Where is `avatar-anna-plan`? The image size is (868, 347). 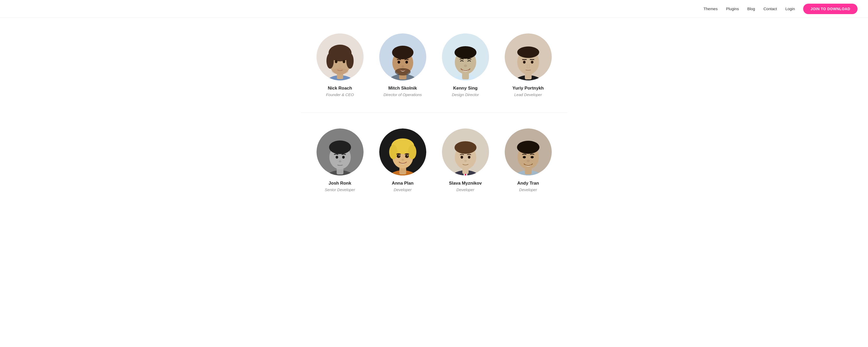 avatar-anna-plan is located at coordinates (403, 152).